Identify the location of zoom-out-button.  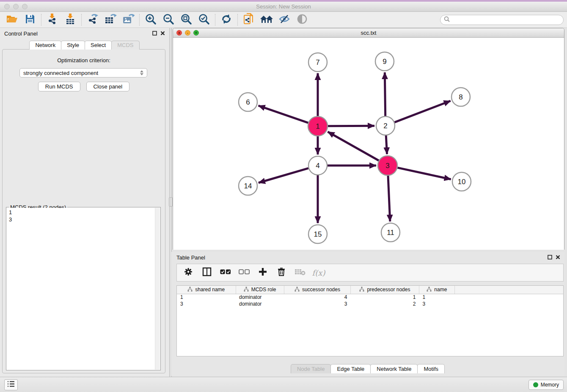
(168, 20).